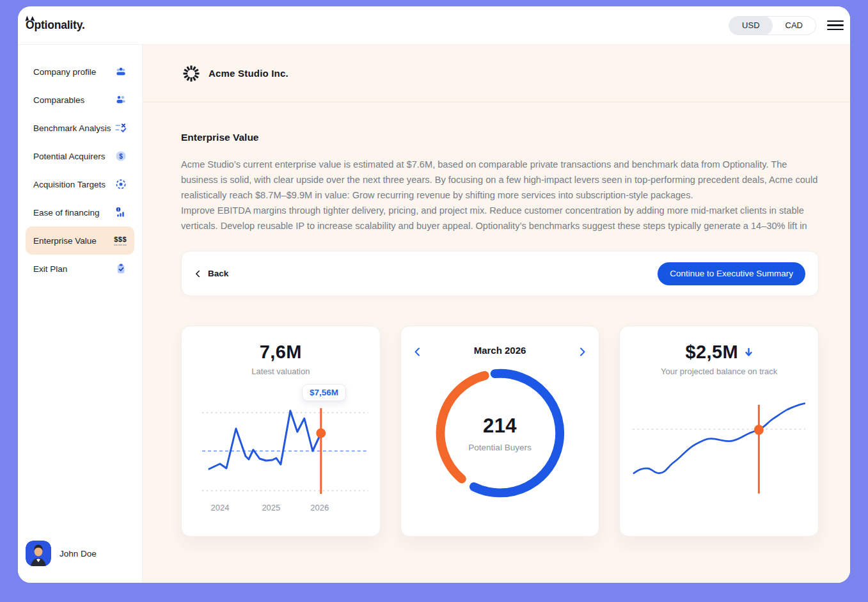 This screenshot has width=868, height=602. What do you see at coordinates (78, 554) in the screenshot?
I see `user-name: John Doe` at bounding box center [78, 554].